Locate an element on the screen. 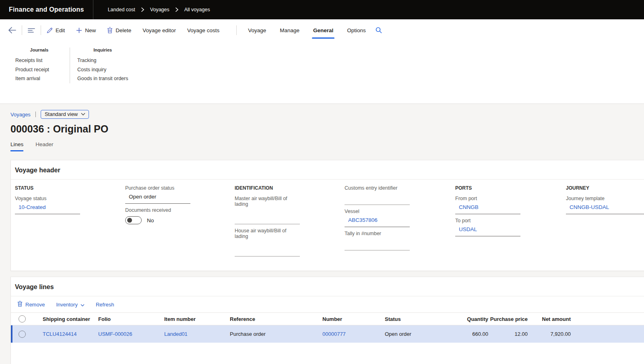  row-select-radio is located at coordinates (22, 334).